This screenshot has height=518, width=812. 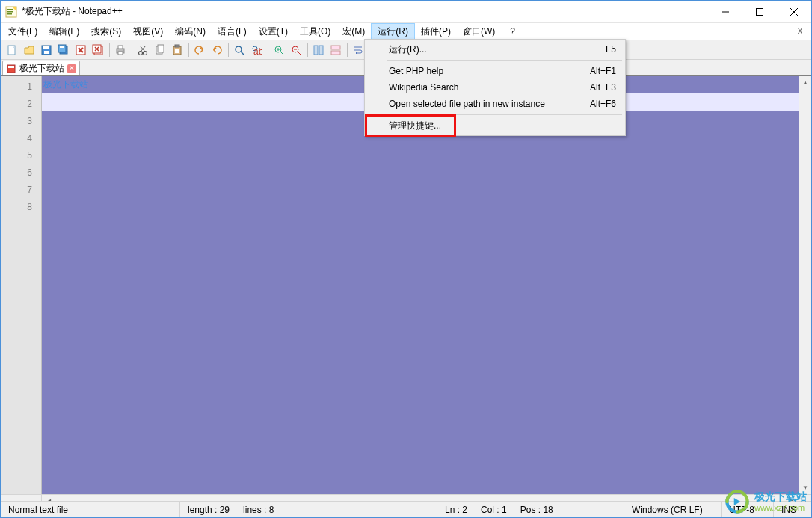 I want to click on svg-text: ab, so click(x=258, y=51).